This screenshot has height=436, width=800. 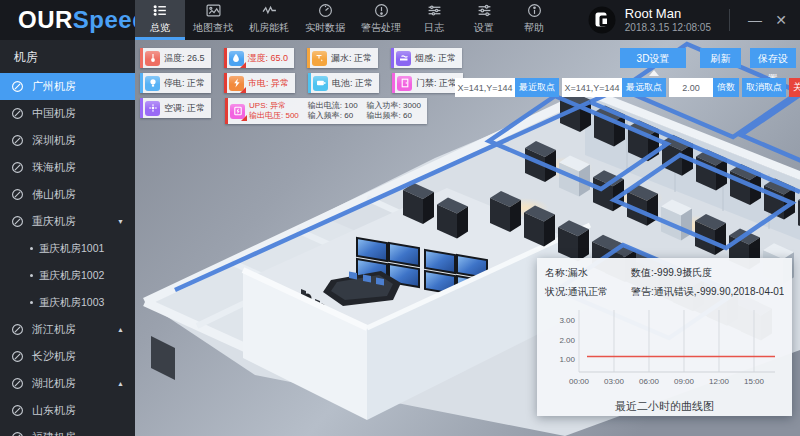 I want to click on refresh-button: 刷新, so click(x=720, y=58).